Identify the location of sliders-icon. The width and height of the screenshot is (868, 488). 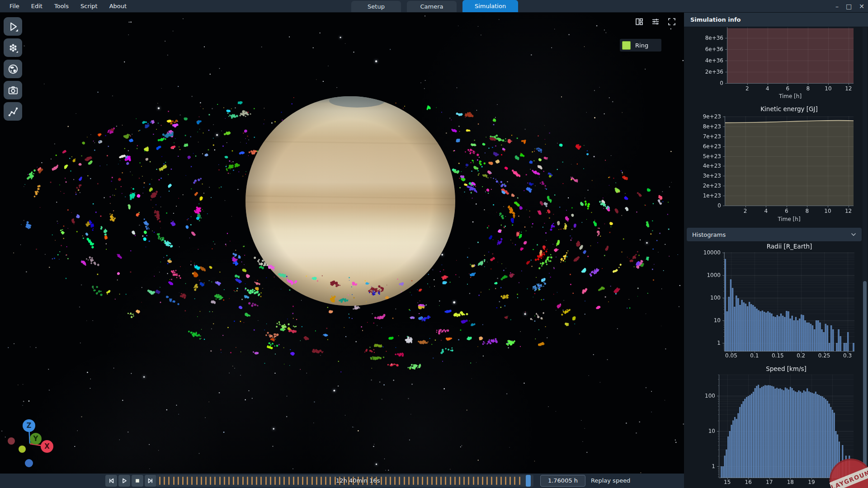
(656, 22).